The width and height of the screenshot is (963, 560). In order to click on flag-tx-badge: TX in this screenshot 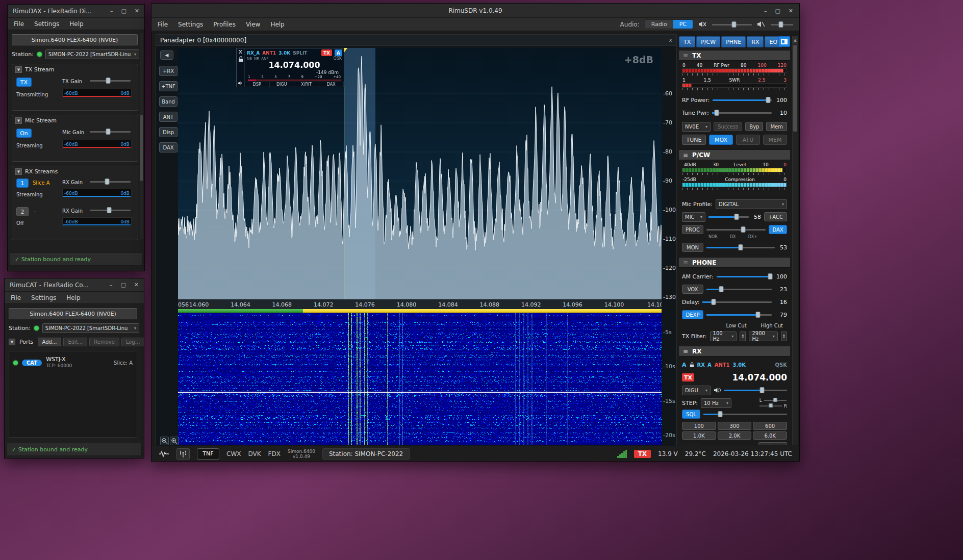, I will do `click(326, 53)`.